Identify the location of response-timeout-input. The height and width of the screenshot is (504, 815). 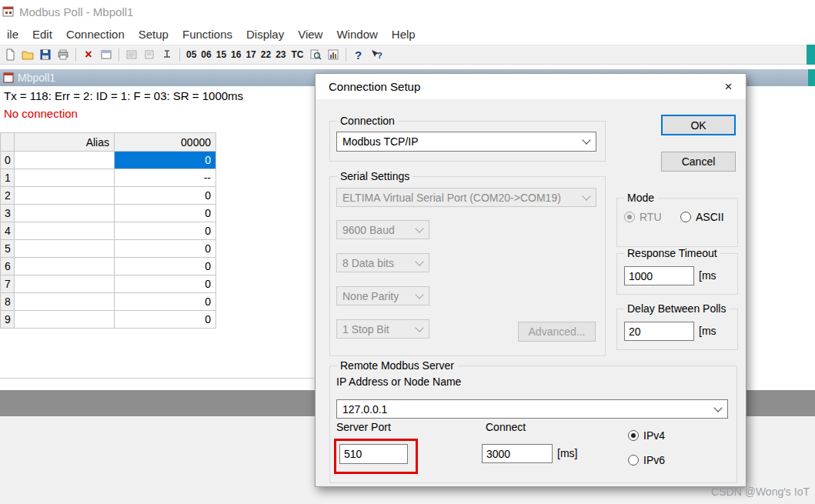
(659, 275).